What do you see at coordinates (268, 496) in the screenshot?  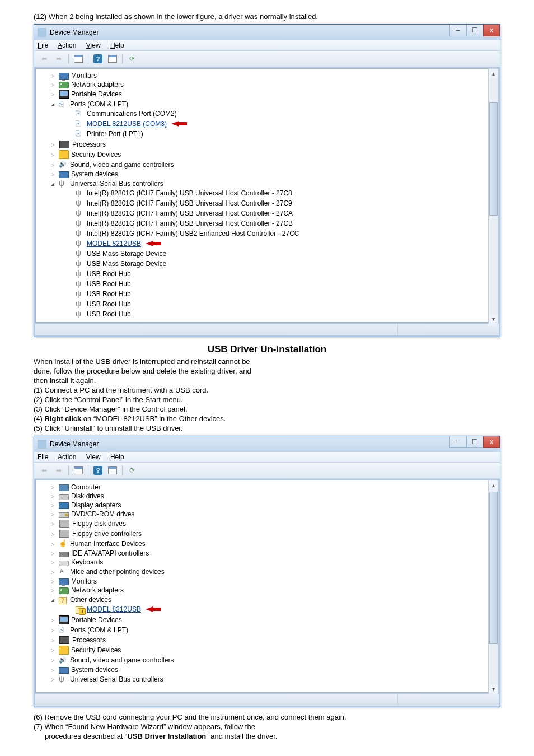 I see `tree-item: Disk drives` at bounding box center [268, 496].